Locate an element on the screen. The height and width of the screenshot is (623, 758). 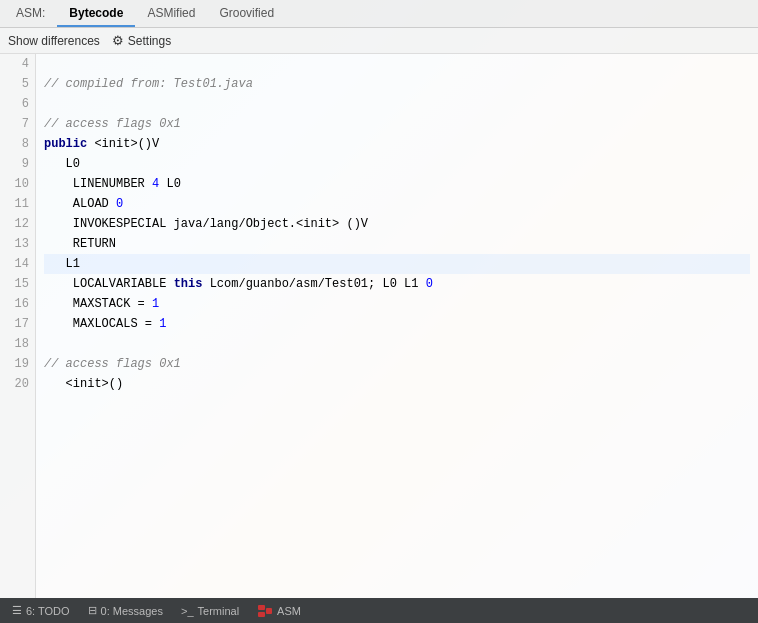
code-token: RETURN is located at coordinates (80, 244).